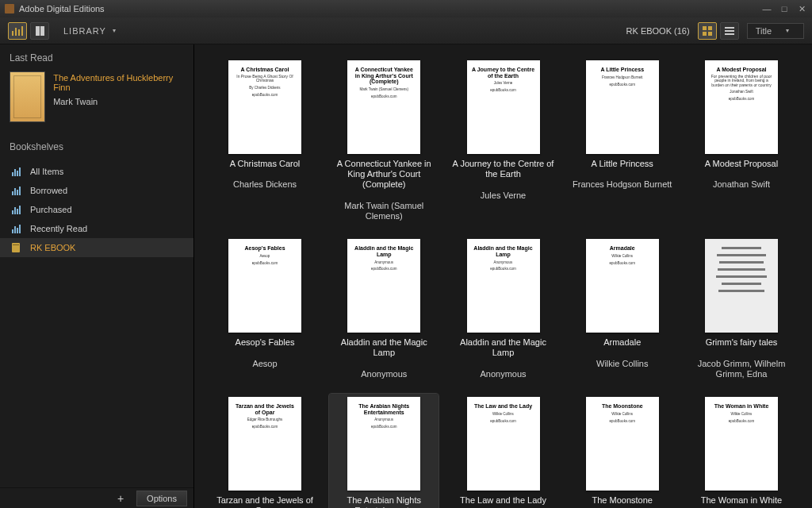 The image size is (812, 508). What do you see at coordinates (707, 31) in the screenshot?
I see `grid-icon` at bounding box center [707, 31].